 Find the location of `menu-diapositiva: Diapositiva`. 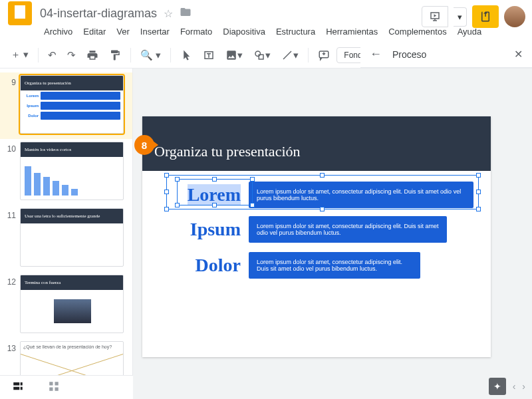

menu-diapositiva: Diapositiva is located at coordinates (244, 32).